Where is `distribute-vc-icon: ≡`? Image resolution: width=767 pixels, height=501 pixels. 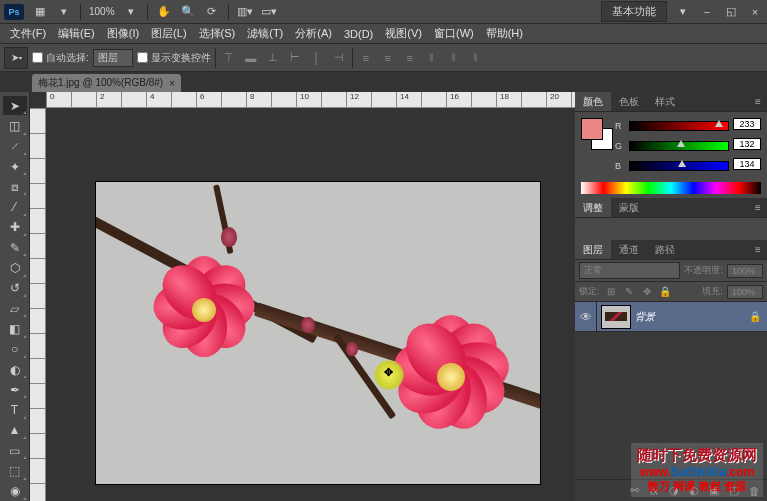
distribute-vc-icon: ≡ is located at coordinates (388, 58).